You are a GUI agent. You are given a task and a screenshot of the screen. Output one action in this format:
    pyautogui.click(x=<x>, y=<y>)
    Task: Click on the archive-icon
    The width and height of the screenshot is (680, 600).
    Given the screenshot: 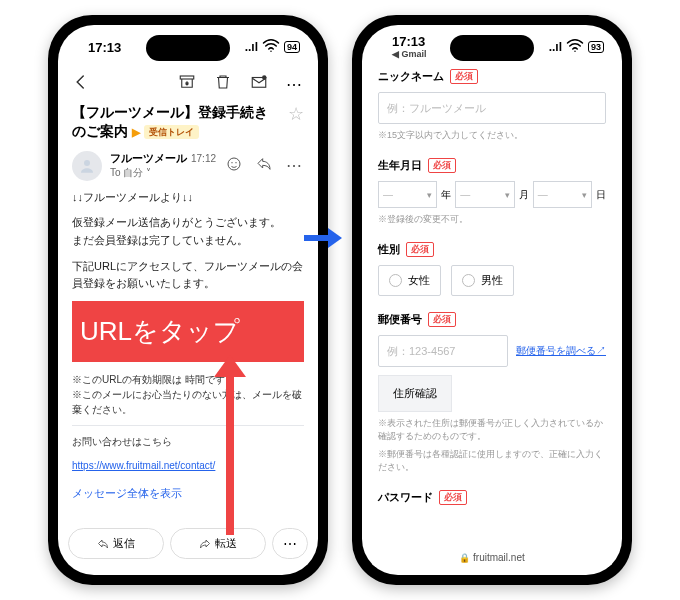 What is the action you would take?
    pyautogui.click(x=187, y=84)
    